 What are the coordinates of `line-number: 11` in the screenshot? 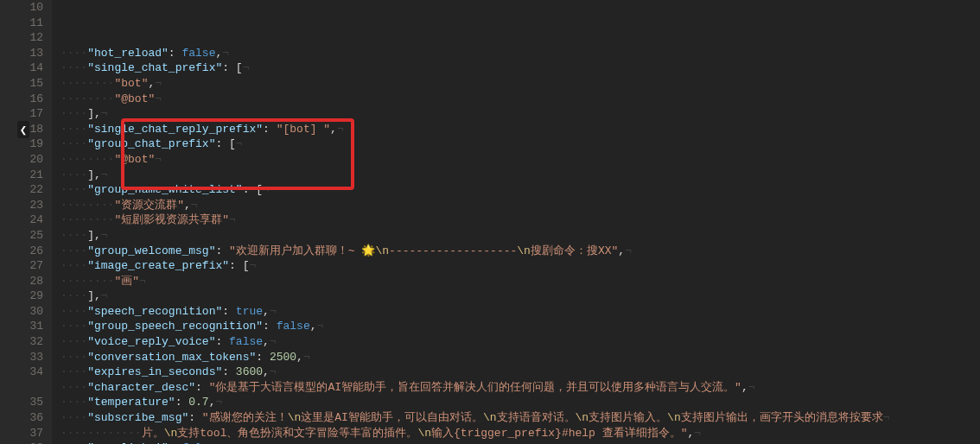 It's located at (32, 23).